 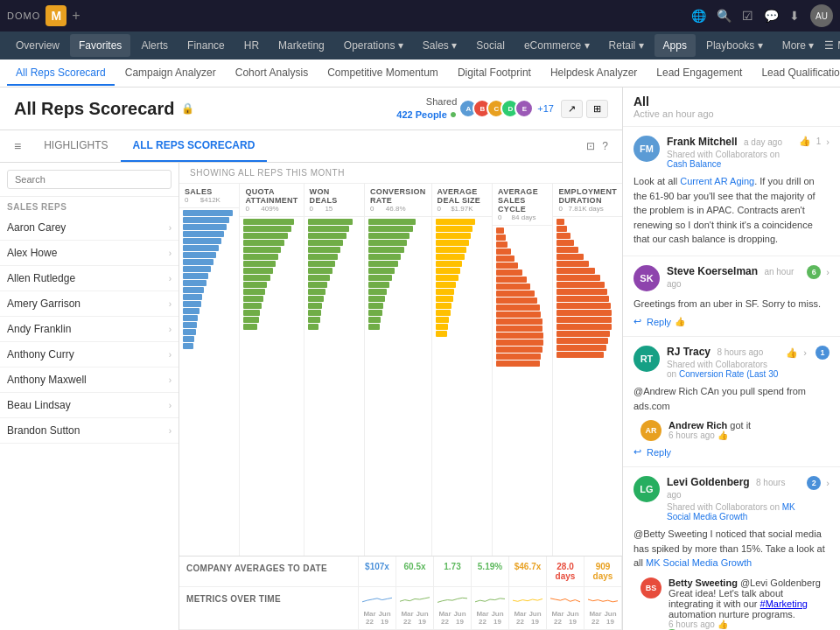 I want to click on buzz-shared-rj: Shared with Collaborators on Conversion …, so click(x=723, y=369).